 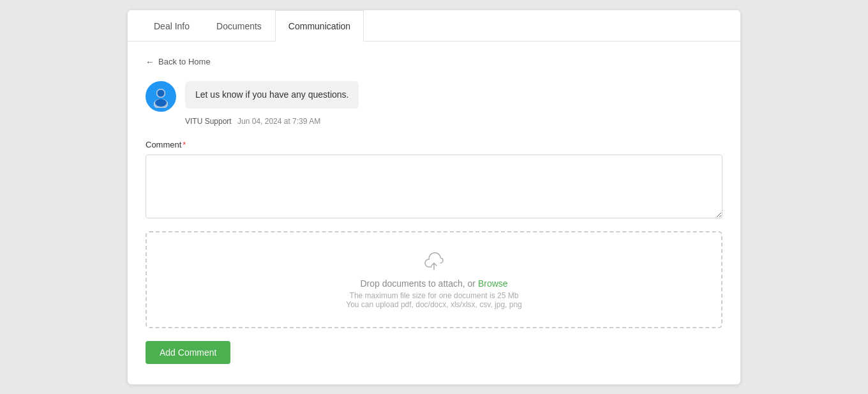 I want to click on message-bubble: Let us know if you have any questions., so click(x=272, y=95).